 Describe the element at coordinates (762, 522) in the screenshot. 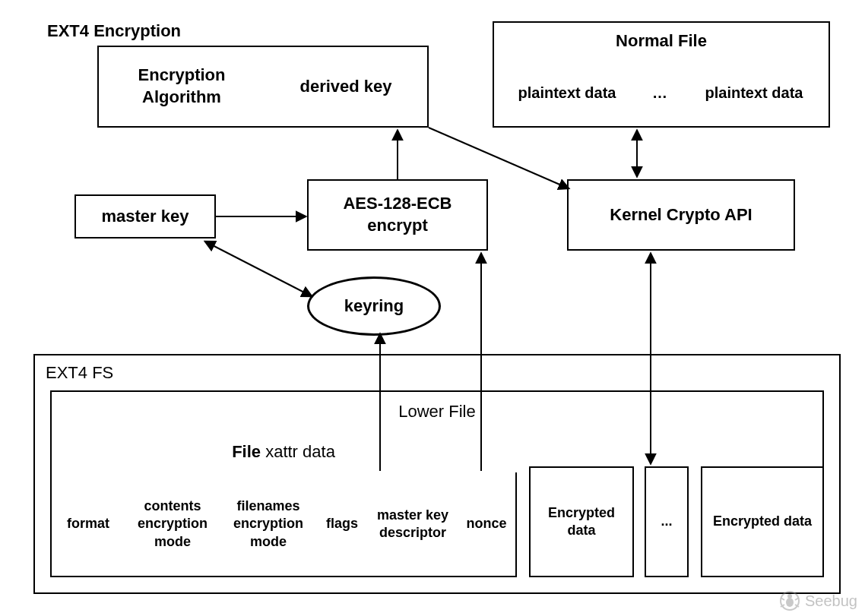

I see `encrypted-data-2: Encrypted data` at that location.